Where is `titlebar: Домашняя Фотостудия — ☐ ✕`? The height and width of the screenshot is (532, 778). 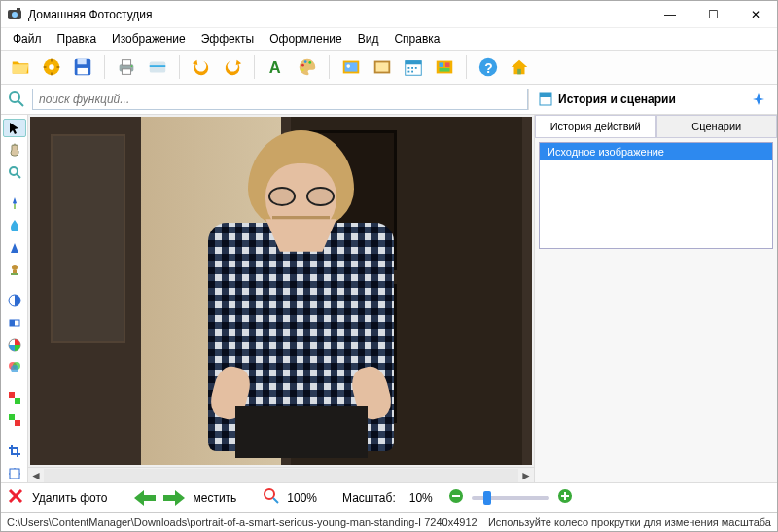 titlebar: Домашняя Фотостудия — ☐ ✕ is located at coordinates (389, 15).